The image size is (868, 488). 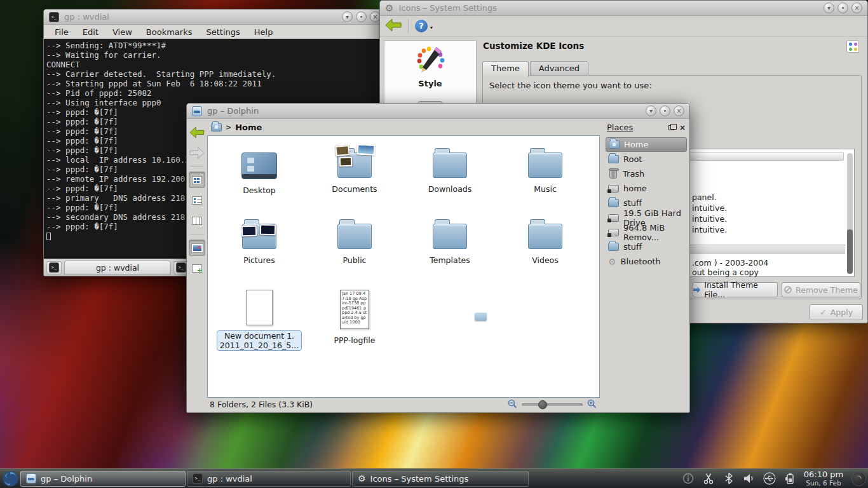 What do you see at coordinates (269, 479) in the screenshot?
I see `task-button-1: >_gp : wvdial` at bounding box center [269, 479].